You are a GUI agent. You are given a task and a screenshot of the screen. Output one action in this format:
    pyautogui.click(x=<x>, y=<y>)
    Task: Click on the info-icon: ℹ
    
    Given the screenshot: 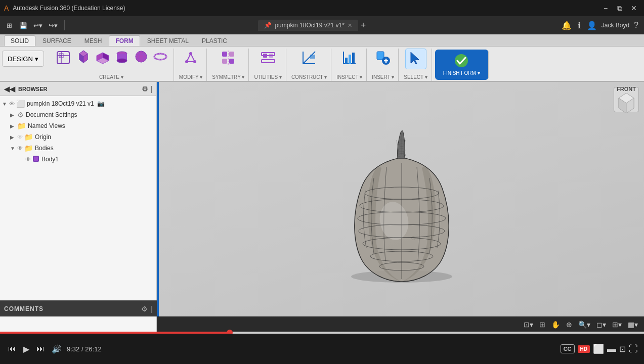 What is the action you would take?
    pyautogui.click(x=579, y=25)
    